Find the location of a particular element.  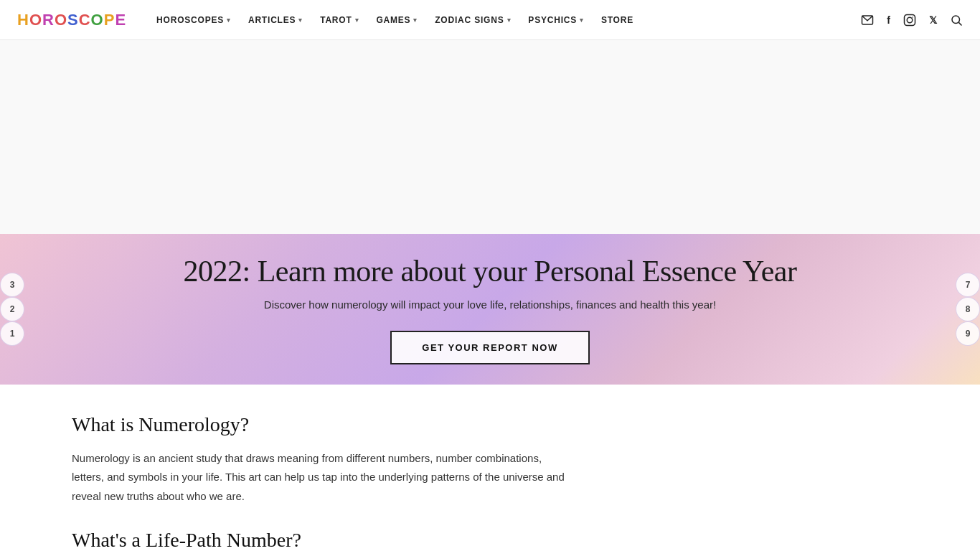

section1-body: Numerology is an ancient study that draw… is located at coordinates (323, 478).